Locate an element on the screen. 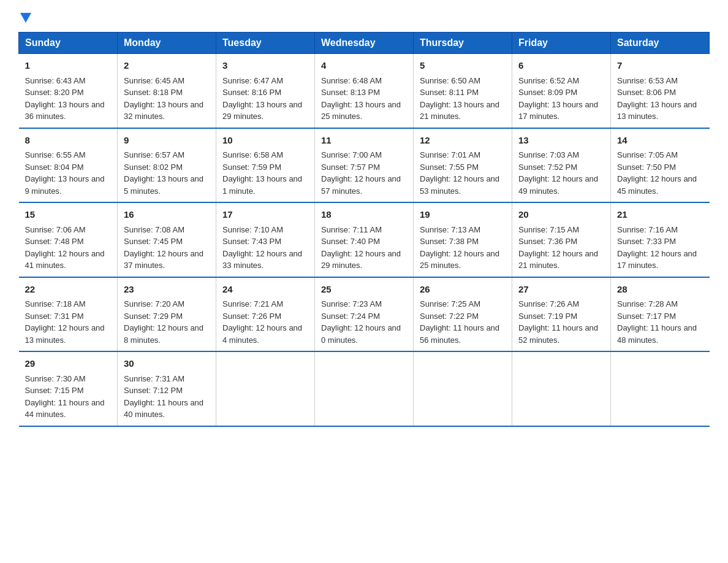 This screenshot has width=728, height=563. calendar-cell: 5Sunrise: 6:50 AMSunset: 8:11 PMDaylight… is located at coordinates (463, 91).